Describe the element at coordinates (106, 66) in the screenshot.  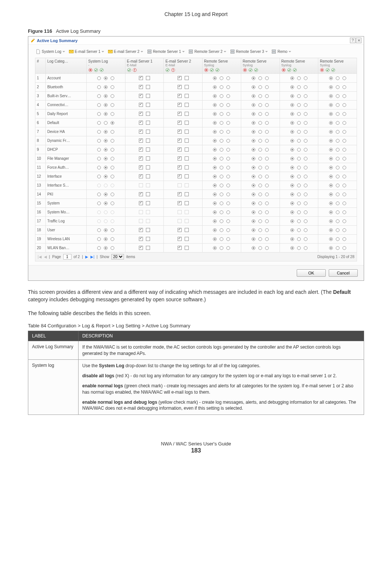
I see `column-header: System Log-` at that location.